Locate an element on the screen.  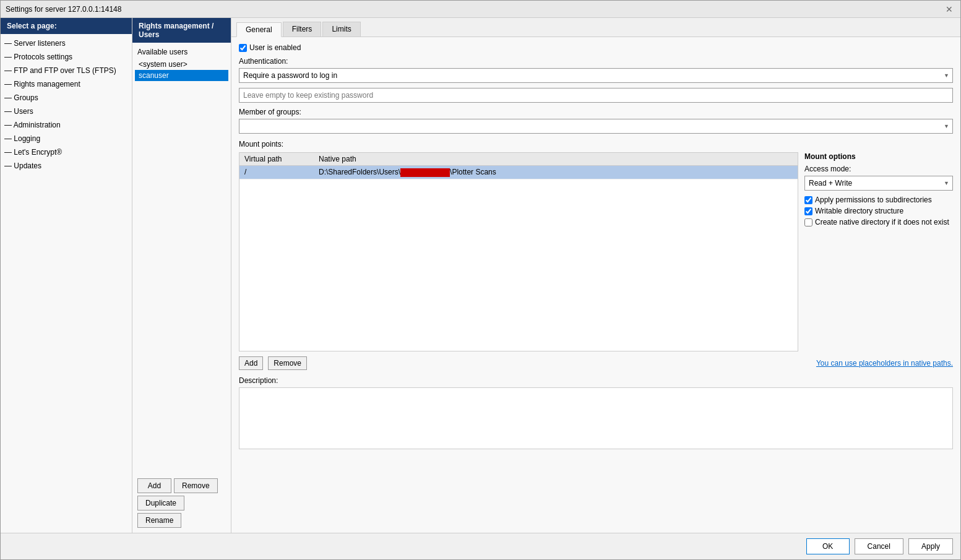
apply-permissions-row: Apply permissions to subdirectories is located at coordinates (879, 200).